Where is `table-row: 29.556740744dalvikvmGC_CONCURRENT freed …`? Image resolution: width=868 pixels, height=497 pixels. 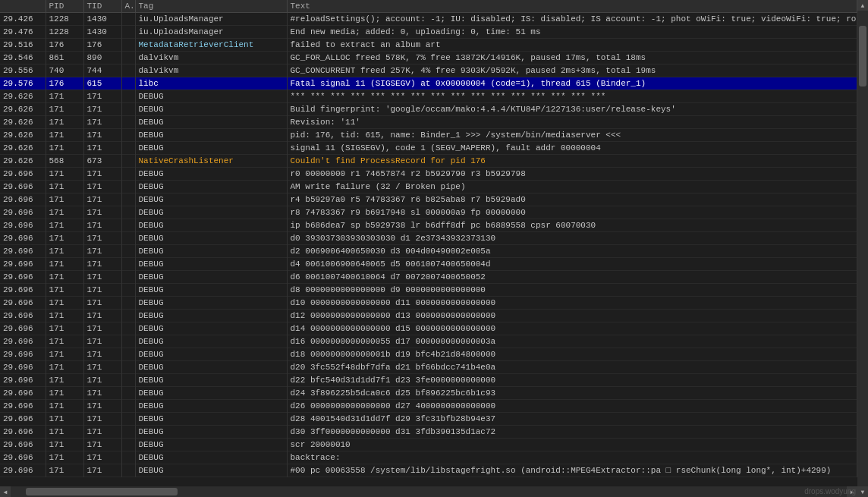 table-row: 29.556740744dalvikvmGC_CONCURRENT freed … is located at coordinates (429, 71).